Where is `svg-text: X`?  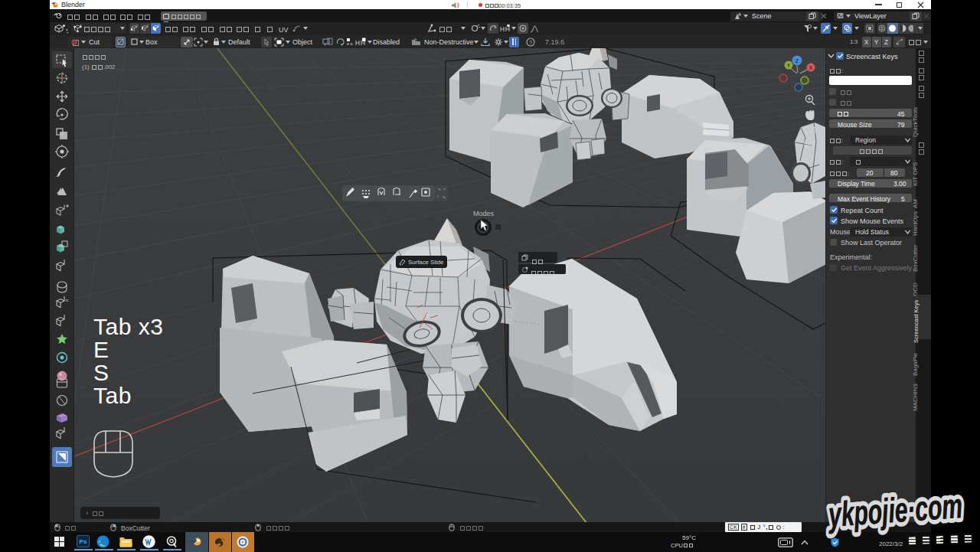 svg-text: X is located at coordinates (812, 67).